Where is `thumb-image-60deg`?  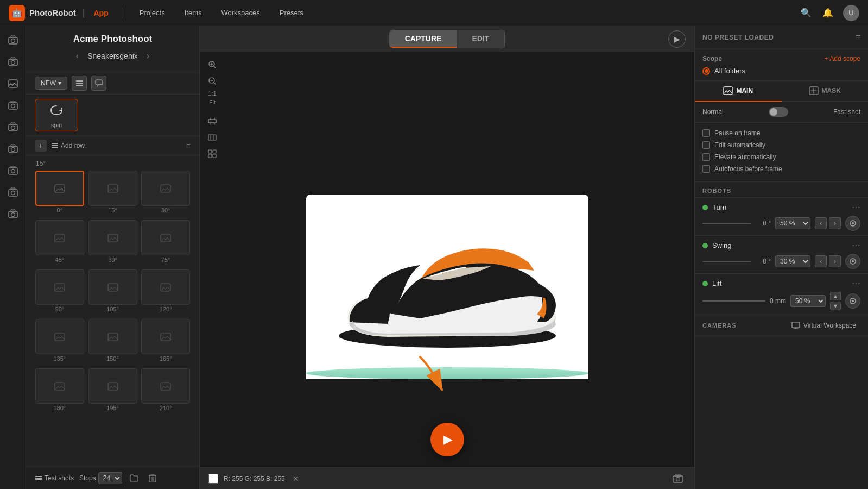 thumb-image-60deg is located at coordinates (113, 238).